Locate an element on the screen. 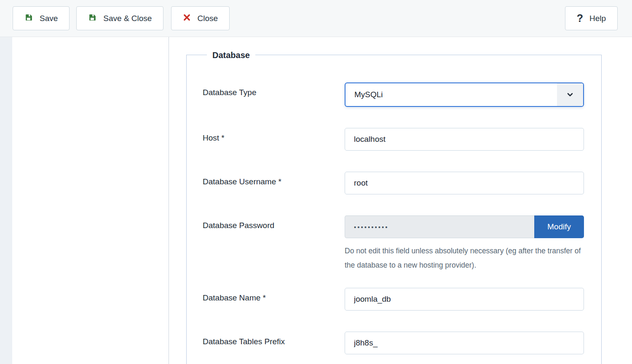 The width and height of the screenshot is (632, 364). modify-password-button: Modify is located at coordinates (559, 227).